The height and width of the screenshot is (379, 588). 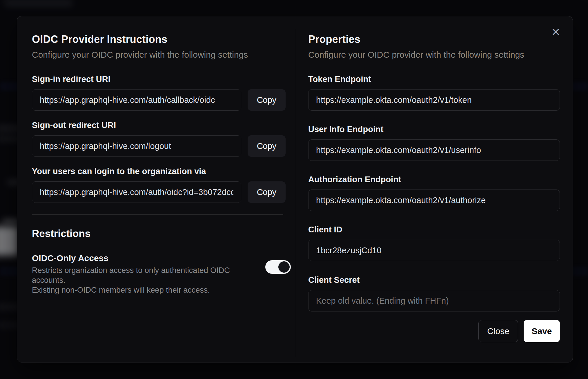 I want to click on client-id-input, so click(x=434, y=250).